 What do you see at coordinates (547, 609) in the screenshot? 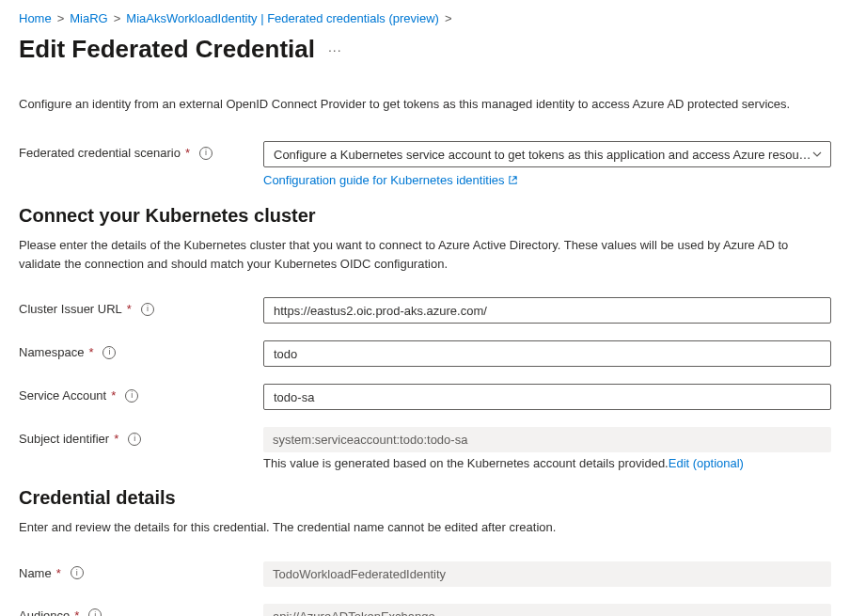
I see `audience-readonly: api://AzureADTokenExchange` at bounding box center [547, 609].